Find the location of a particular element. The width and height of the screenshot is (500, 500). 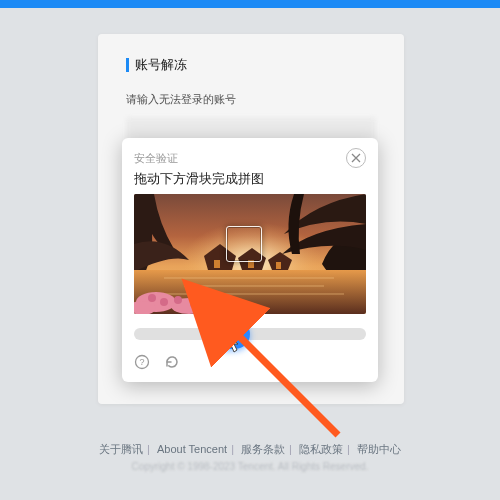

captcha-image is located at coordinates (250, 254).